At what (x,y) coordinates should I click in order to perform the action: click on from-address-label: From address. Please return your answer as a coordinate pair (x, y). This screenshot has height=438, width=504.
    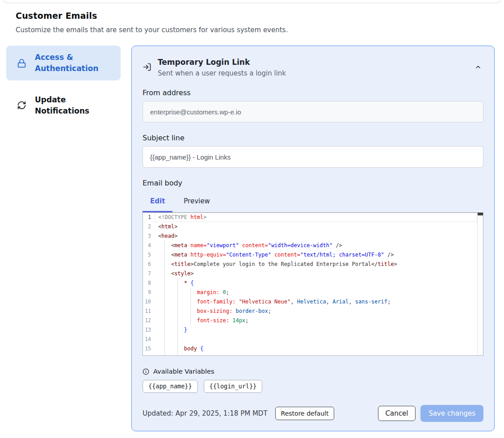
    Looking at the image, I should click on (313, 93).